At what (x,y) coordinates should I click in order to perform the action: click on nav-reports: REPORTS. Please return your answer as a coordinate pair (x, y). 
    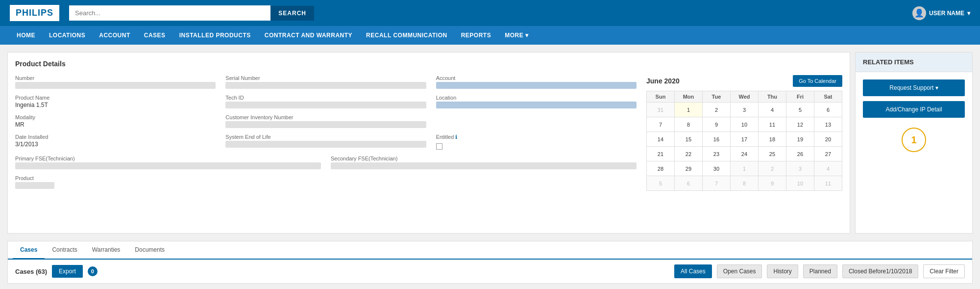
    Looking at the image, I should click on (476, 35).